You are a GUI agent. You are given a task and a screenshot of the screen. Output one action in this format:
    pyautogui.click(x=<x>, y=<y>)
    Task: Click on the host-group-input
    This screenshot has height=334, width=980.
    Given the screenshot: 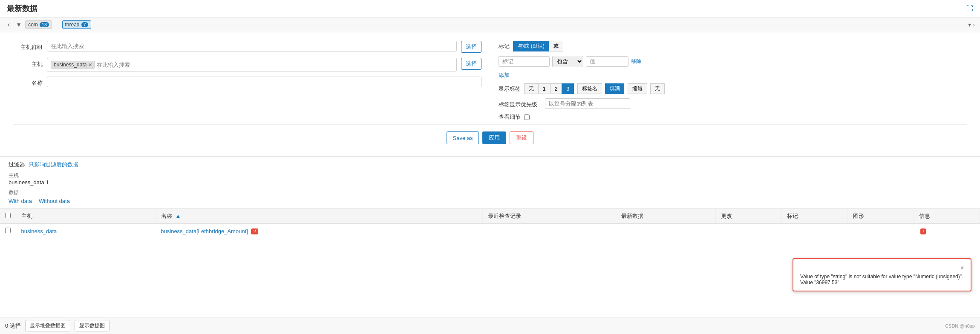 What is the action you would take?
    pyautogui.click(x=252, y=46)
    